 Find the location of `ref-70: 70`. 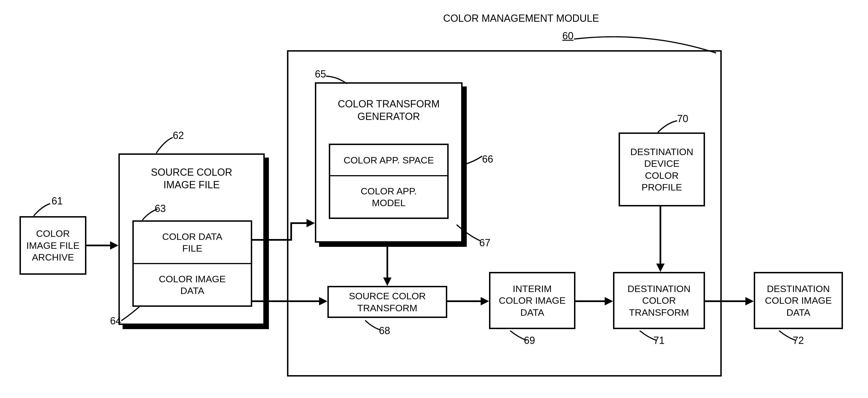

ref-70: 70 is located at coordinates (683, 119).